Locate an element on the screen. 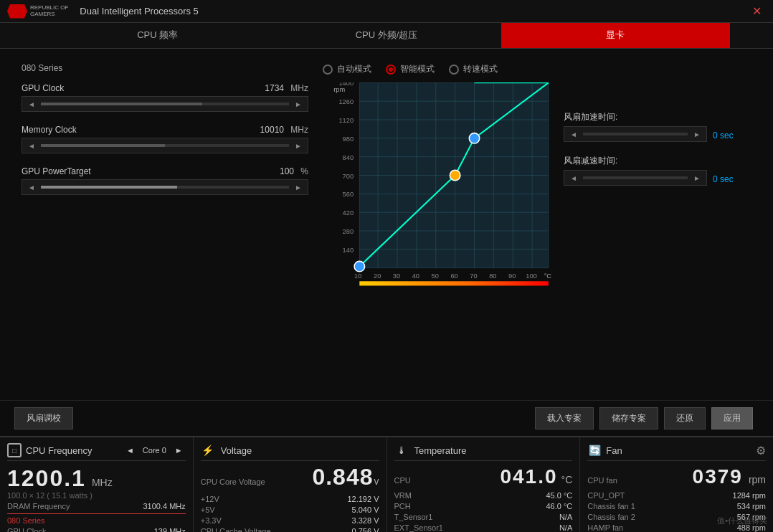  svg-text: 980 is located at coordinates (348, 139).